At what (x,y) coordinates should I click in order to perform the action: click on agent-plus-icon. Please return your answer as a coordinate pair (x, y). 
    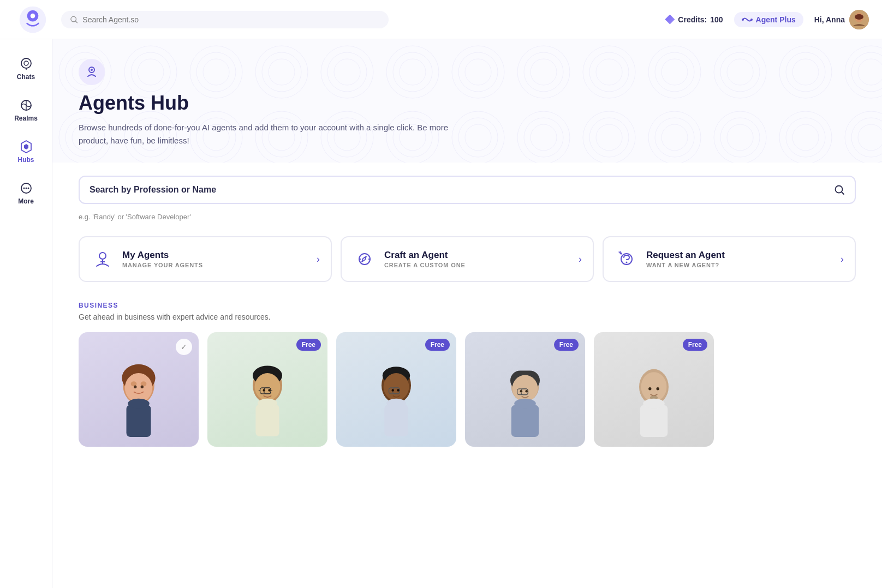
    Looking at the image, I should click on (747, 20).